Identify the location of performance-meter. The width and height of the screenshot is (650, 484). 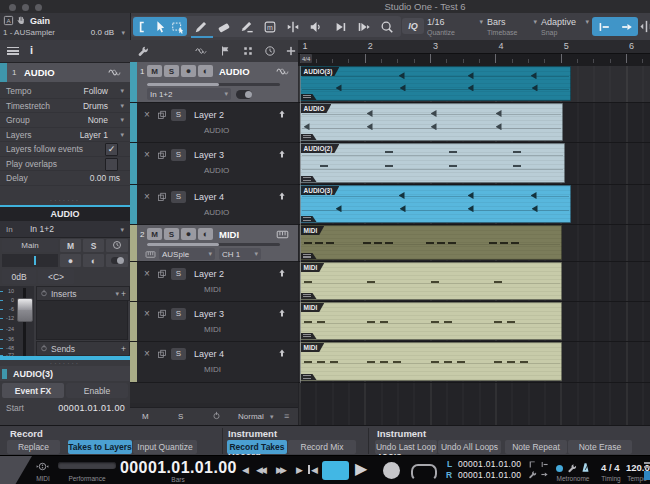
(87, 466).